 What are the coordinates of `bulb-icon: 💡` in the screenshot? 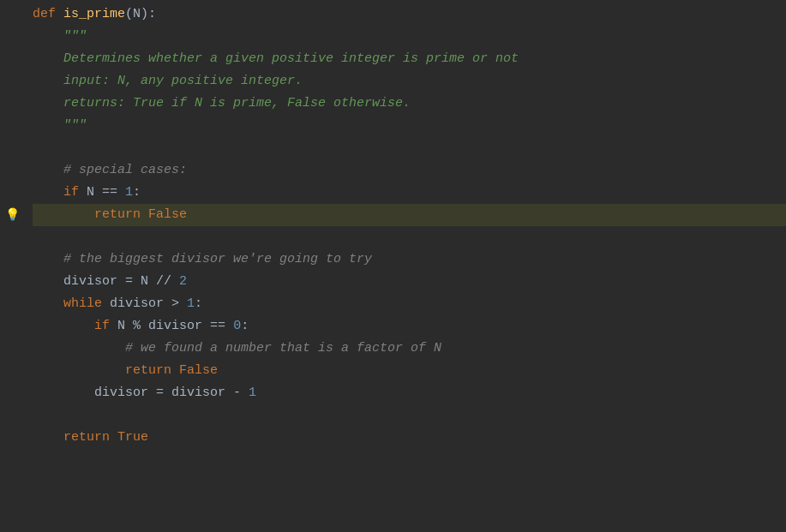 It's located at (12, 215).